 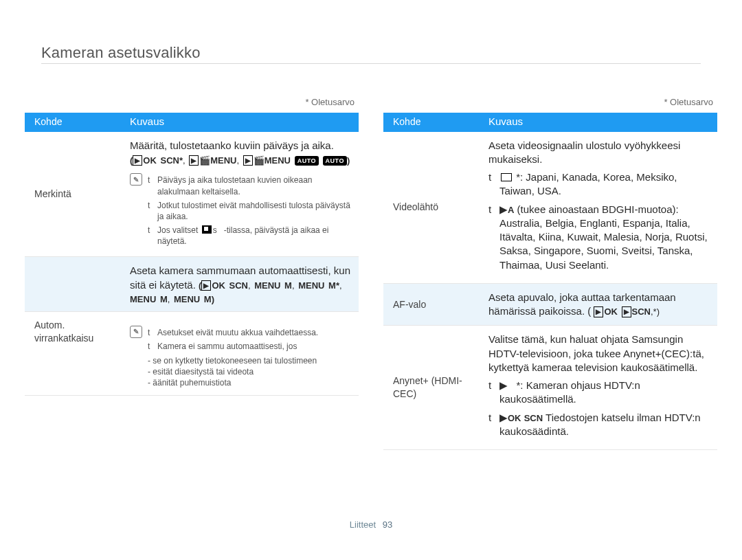 I want to click on ntsc-icon, so click(x=506, y=177).